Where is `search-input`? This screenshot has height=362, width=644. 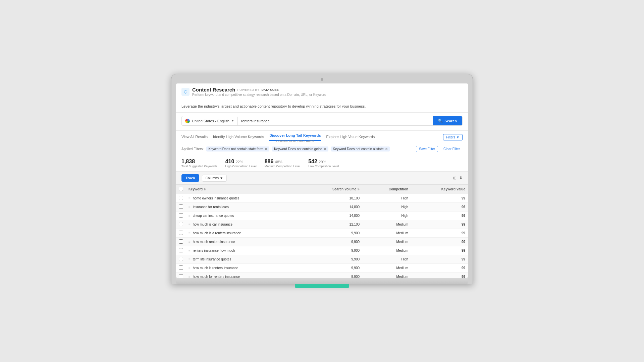 search-input is located at coordinates (335, 121).